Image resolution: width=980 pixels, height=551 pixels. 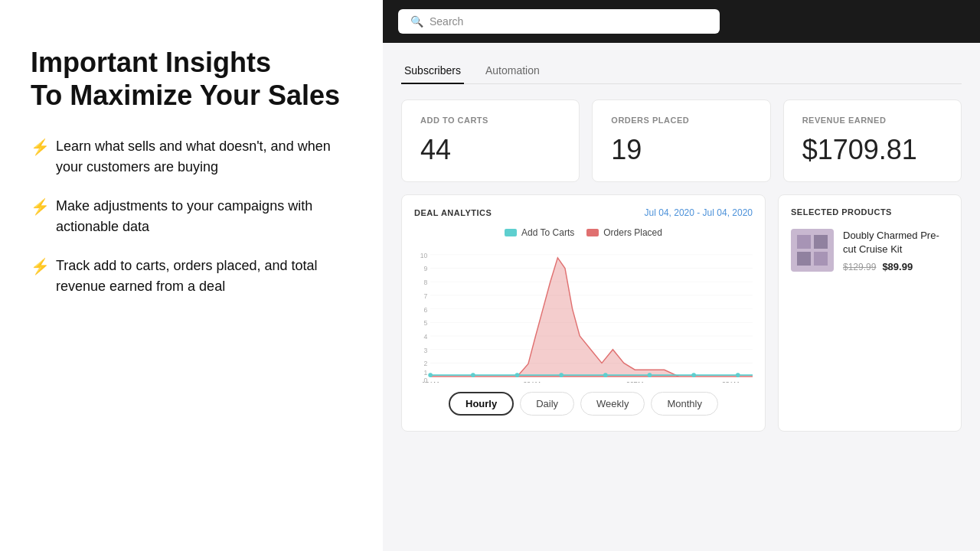 I want to click on svg-text: 3, so click(x=426, y=350).